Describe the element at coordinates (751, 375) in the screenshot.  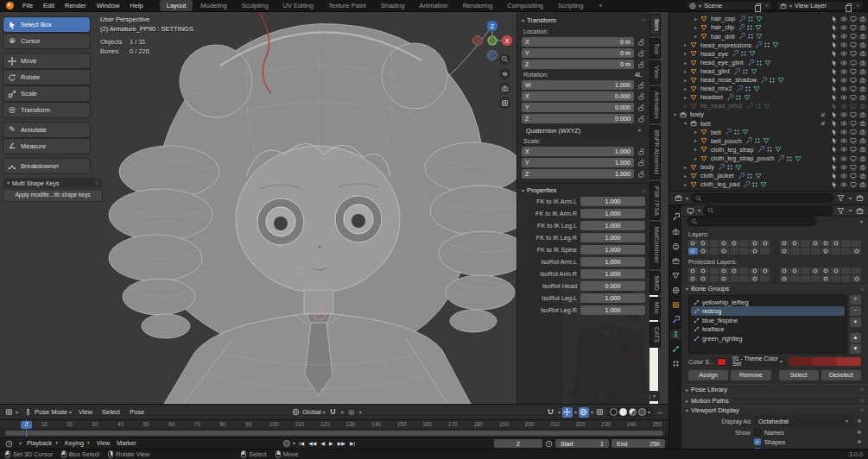
I see `remove-button: Remove` at that location.